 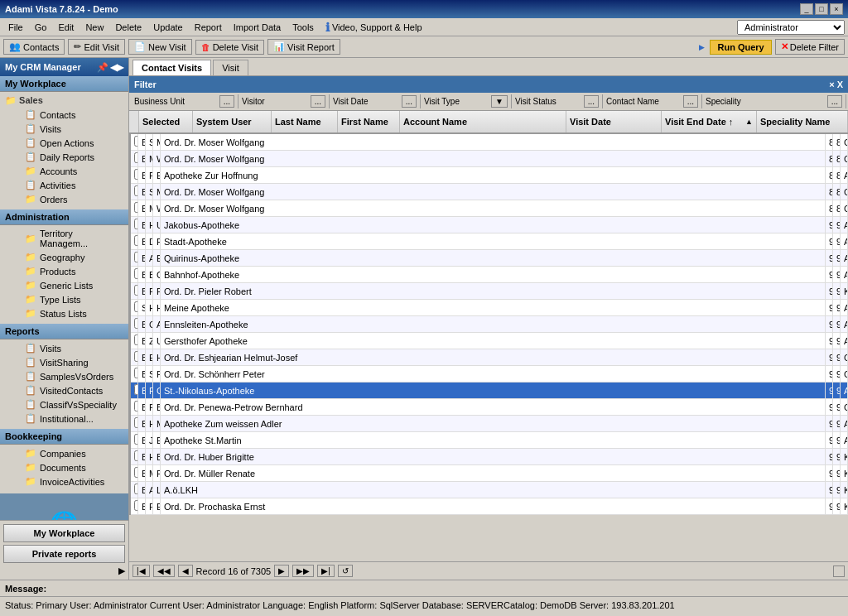 I want to click on col-account-name: Account Name, so click(x=484, y=122).